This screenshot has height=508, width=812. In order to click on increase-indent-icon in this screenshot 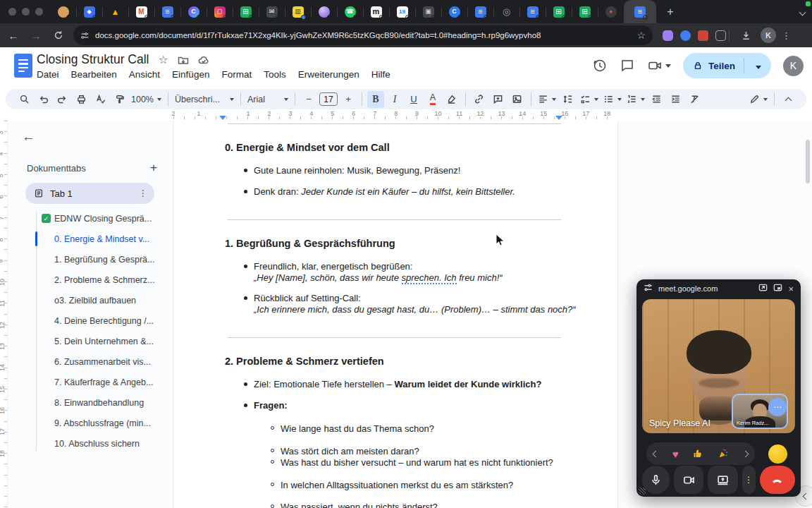, I will do `click(676, 99)`.